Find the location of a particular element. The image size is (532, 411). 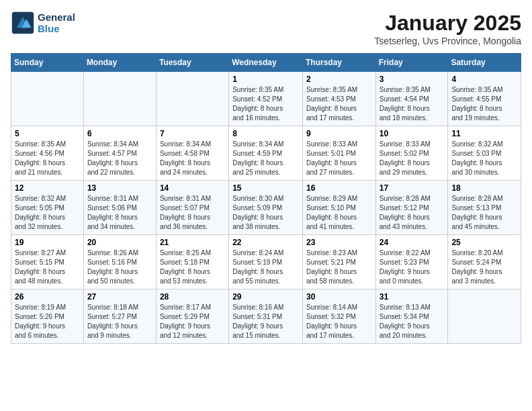

day-number: 10 is located at coordinates (412, 134).